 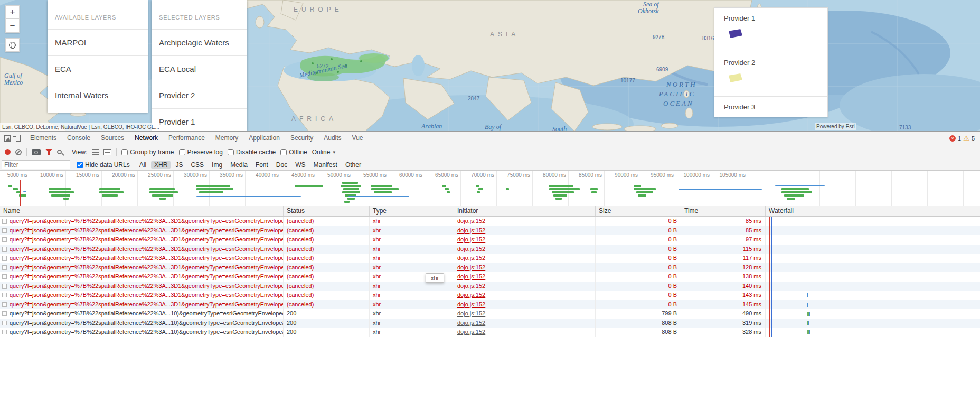 I want to click on tab-vue: Vue, so click(x=358, y=138).